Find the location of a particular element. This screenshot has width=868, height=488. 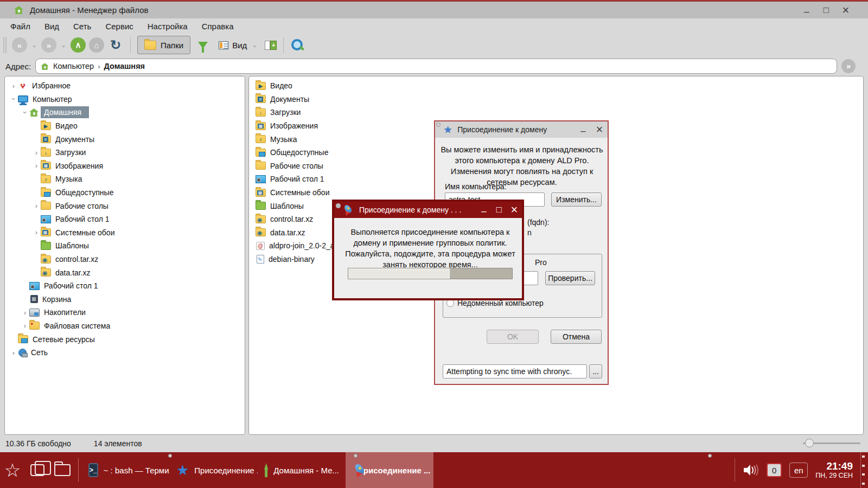

tree-item: ›Домашняя is located at coordinates (125, 113).